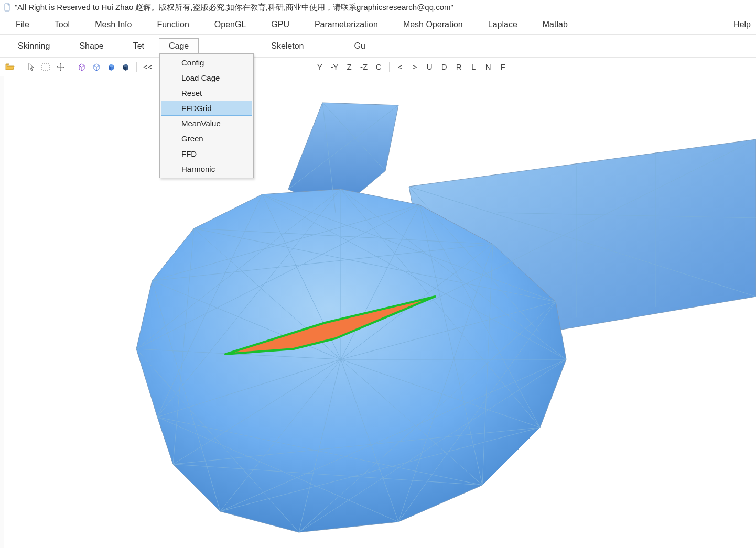  I want to click on tb-u: U, so click(429, 67).